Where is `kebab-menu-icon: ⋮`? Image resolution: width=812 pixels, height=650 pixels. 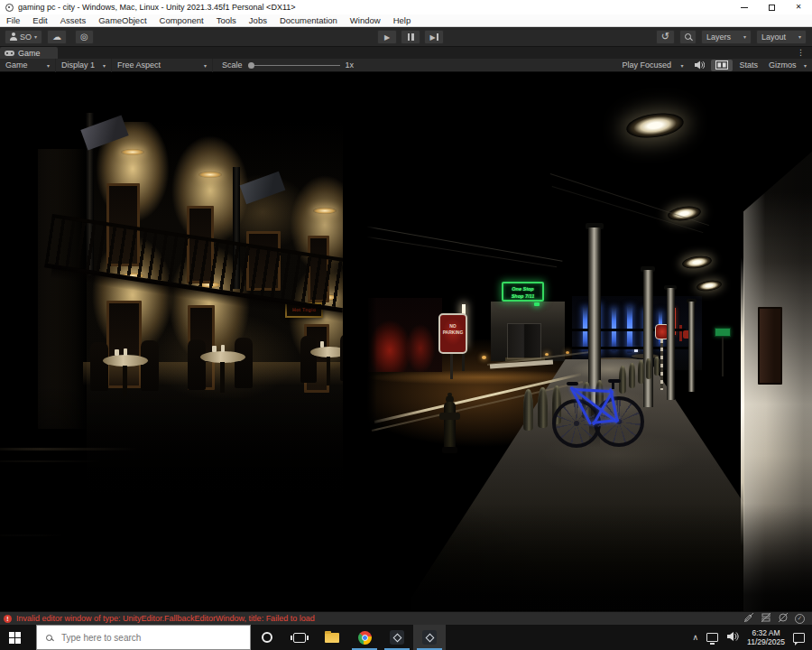 kebab-menu-icon: ⋮ is located at coordinates (801, 52).